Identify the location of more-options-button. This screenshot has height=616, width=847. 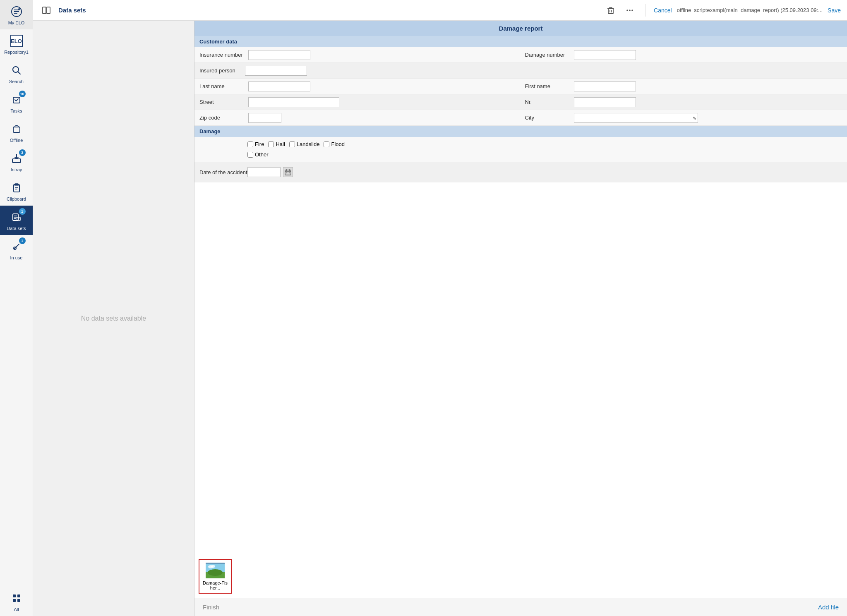
(630, 10).